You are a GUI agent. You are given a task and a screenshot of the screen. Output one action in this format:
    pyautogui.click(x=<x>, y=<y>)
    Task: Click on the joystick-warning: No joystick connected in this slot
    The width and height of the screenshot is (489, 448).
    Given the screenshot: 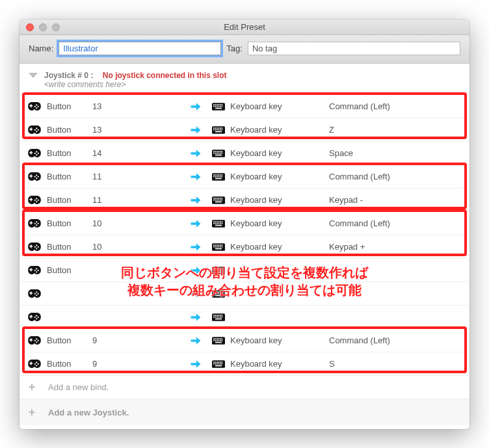 What is the action you would take?
    pyautogui.click(x=165, y=75)
    